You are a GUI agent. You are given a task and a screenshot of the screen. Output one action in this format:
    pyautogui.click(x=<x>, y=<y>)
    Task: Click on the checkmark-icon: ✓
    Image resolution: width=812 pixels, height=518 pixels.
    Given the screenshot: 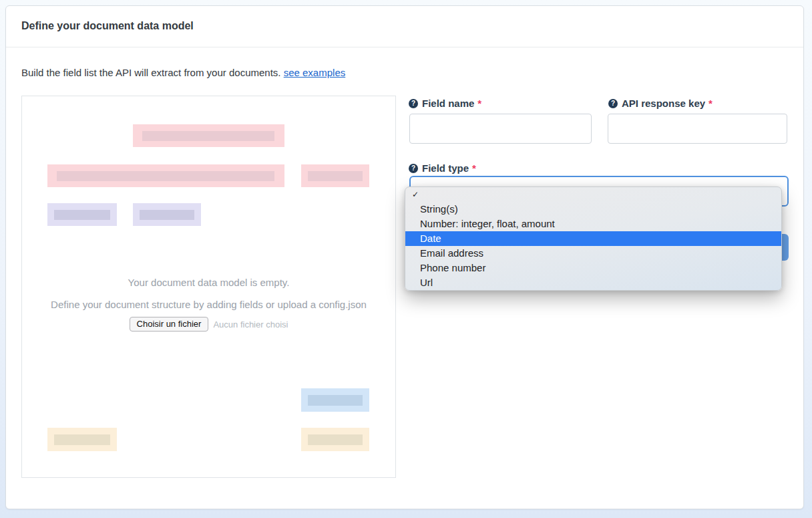 What is the action you would take?
    pyautogui.click(x=415, y=195)
    